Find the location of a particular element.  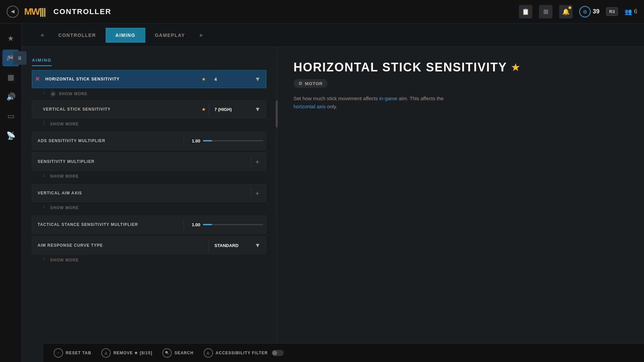

setting-sensitivity-multiplier: SENSITIVITY MULTIPLIER ＋ is located at coordinates (149, 162).